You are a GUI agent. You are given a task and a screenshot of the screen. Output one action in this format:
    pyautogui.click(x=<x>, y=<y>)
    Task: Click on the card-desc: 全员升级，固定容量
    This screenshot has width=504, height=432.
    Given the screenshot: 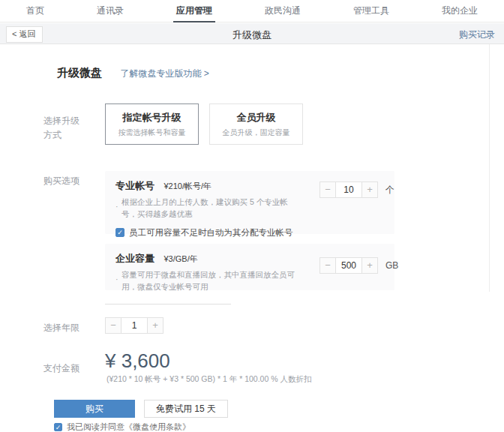 What is the action you would take?
    pyautogui.click(x=256, y=133)
    